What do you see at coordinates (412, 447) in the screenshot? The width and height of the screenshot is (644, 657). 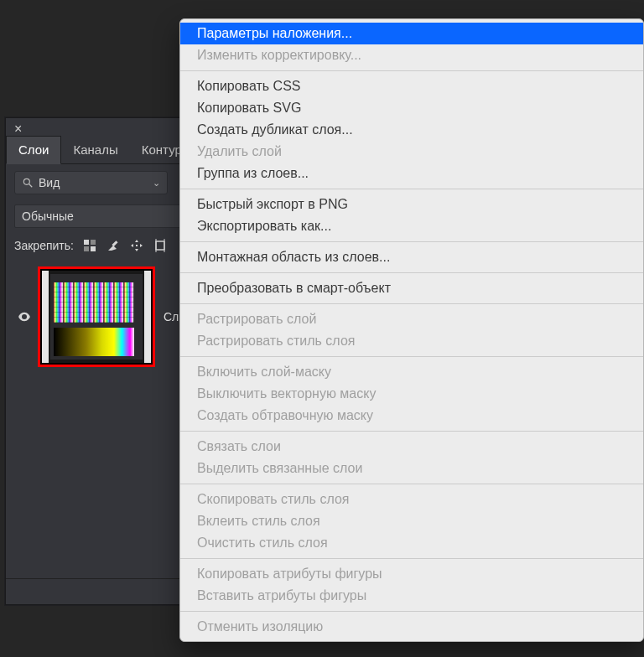 I see `menu-item: Связать слои` at bounding box center [412, 447].